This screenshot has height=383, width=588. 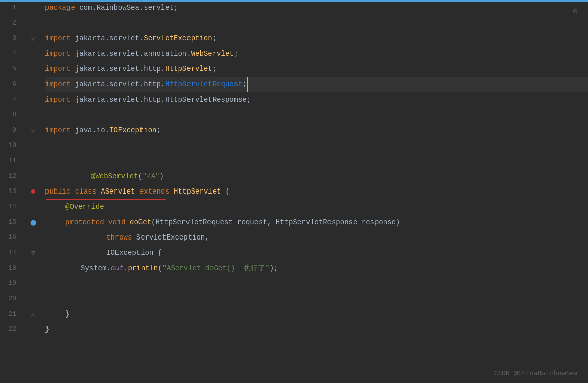 What do you see at coordinates (13, 23) in the screenshot?
I see `ln-2: 2` at bounding box center [13, 23].